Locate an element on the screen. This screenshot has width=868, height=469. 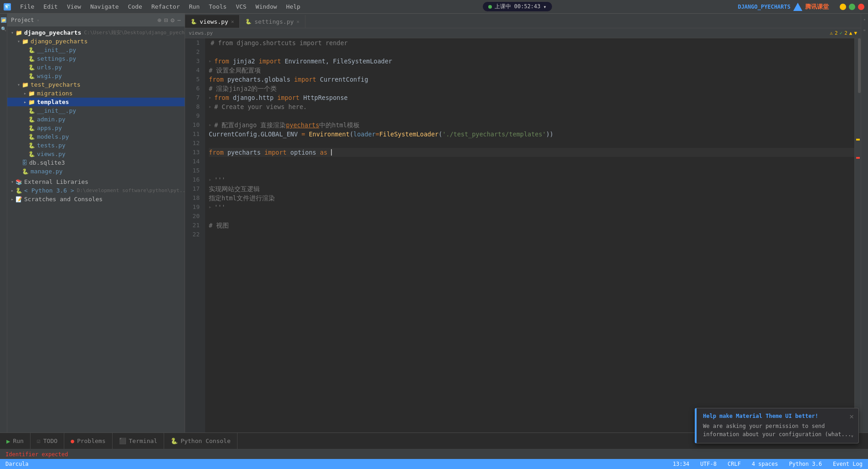
favorites-icon: ★ is located at coordinates (865, 20).